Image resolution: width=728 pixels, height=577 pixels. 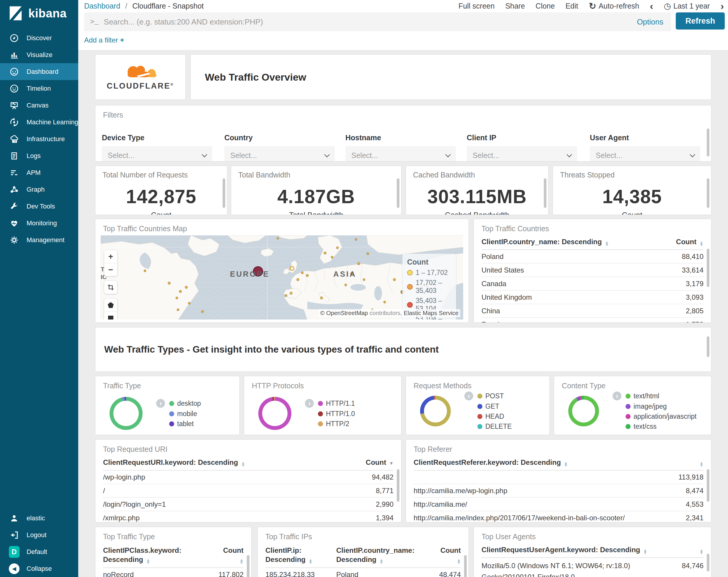 I want to click on add-filter-link: Add a filter +, so click(x=104, y=40).